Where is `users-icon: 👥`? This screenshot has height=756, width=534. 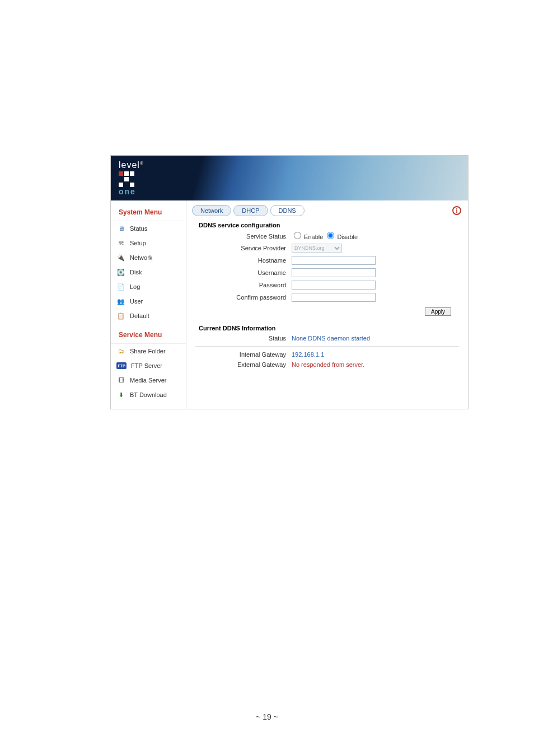 users-icon: 👥 is located at coordinates (121, 301).